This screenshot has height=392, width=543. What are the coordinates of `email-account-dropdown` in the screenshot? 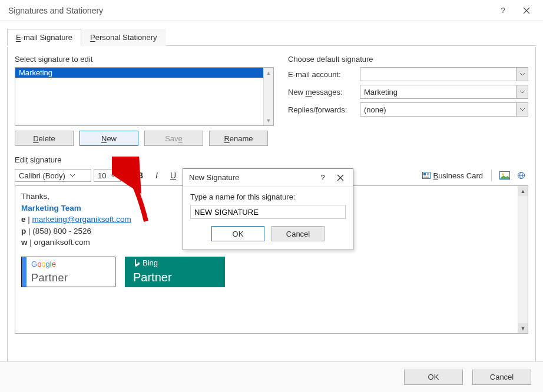 It's located at (444, 74).